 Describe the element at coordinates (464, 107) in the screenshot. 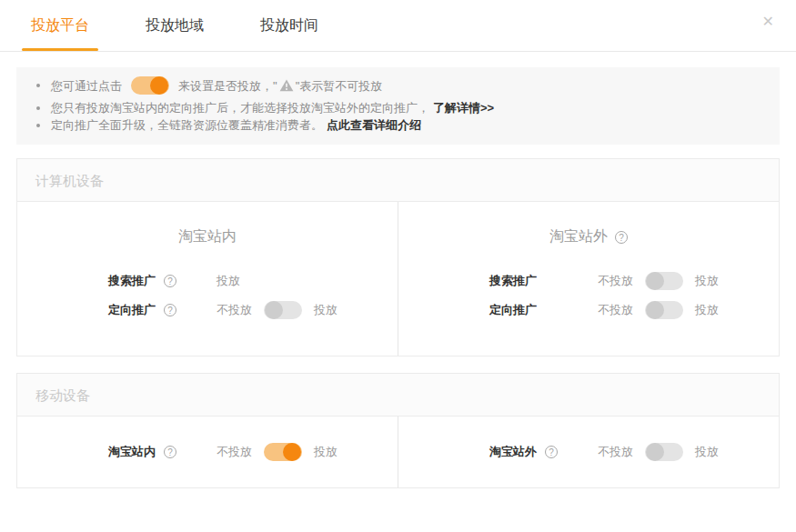

I see `learn-more-link: 了解详情>>` at that location.